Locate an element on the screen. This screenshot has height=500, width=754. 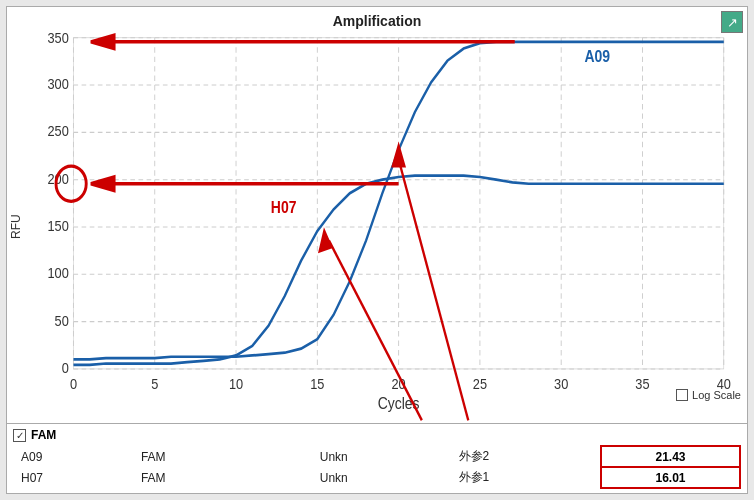
export-button: ↗ is located at coordinates (732, 22).